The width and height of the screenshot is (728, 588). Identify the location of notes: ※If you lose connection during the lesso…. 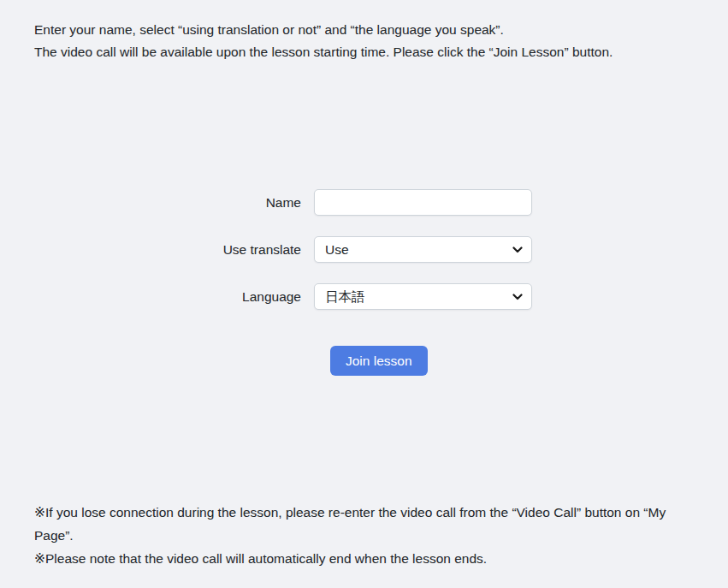
(364, 536).